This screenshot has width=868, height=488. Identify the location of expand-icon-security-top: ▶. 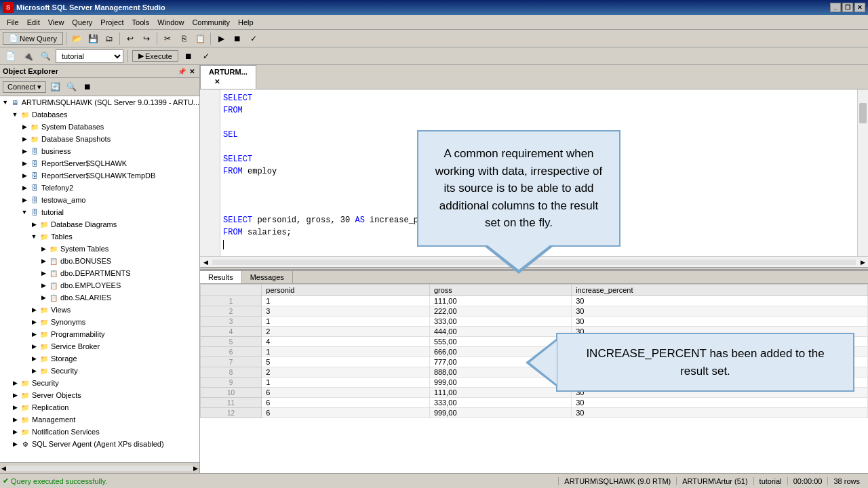
(15, 383).